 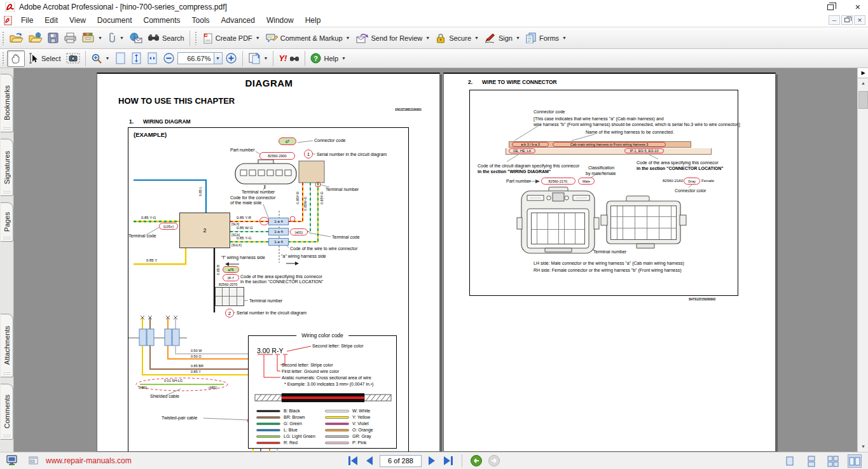 What do you see at coordinates (200, 59) in the screenshot?
I see `zoom-level-combo: 66.67% ▼` at bounding box center [200, 59].